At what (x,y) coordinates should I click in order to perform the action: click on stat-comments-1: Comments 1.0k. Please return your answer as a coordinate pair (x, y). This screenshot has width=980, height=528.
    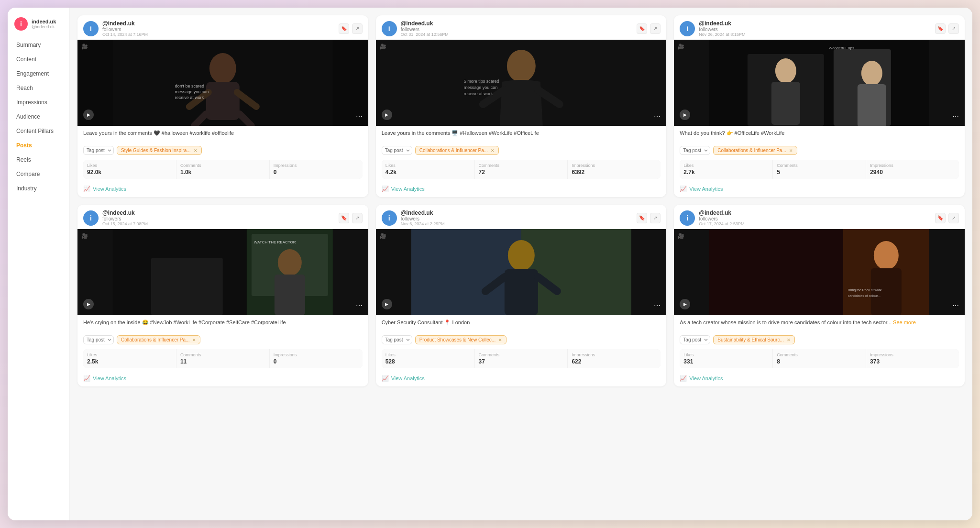
    Looking at the image, I should click on (223, 169).